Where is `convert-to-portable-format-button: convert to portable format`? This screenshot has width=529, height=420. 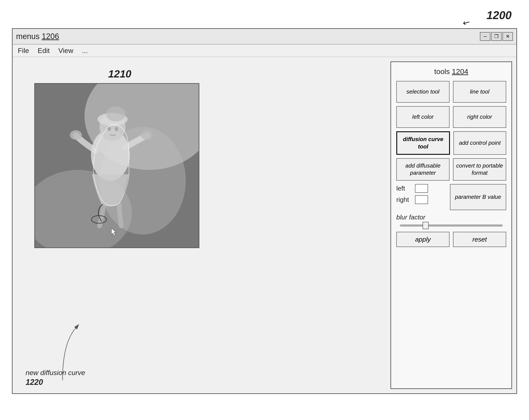 convert-to-portable-format-button: convert to portable format is located at coordinates (479, 169).